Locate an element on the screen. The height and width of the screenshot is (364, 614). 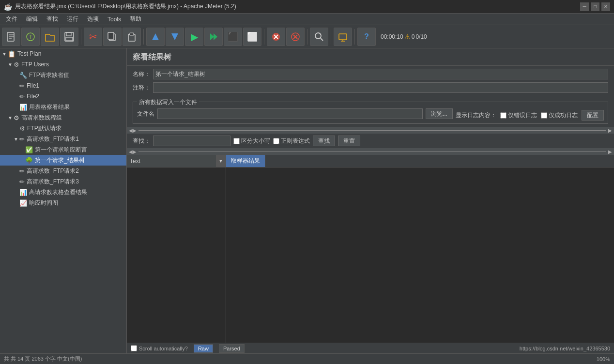
sidebar-item-ftpusers: ▼ ⚙ FTP Users is located at coordinates (63, 64).